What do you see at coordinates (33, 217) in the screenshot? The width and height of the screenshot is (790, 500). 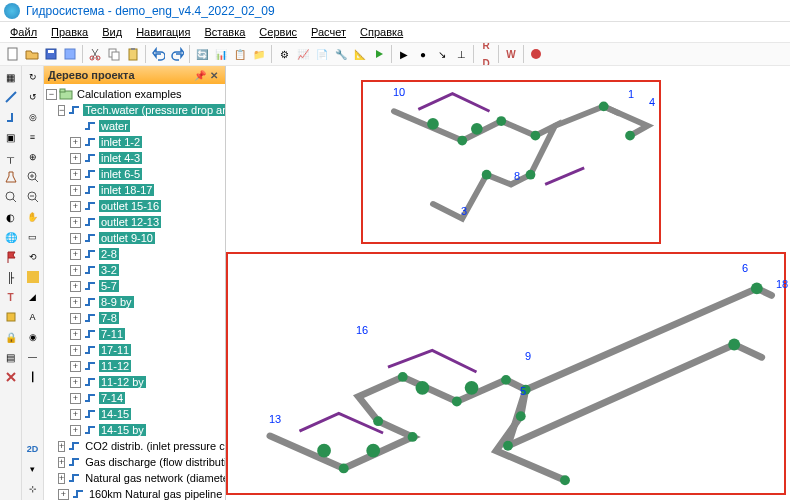 I see `vt2-pan-icon: ✋` at bounding box center [33, 217].